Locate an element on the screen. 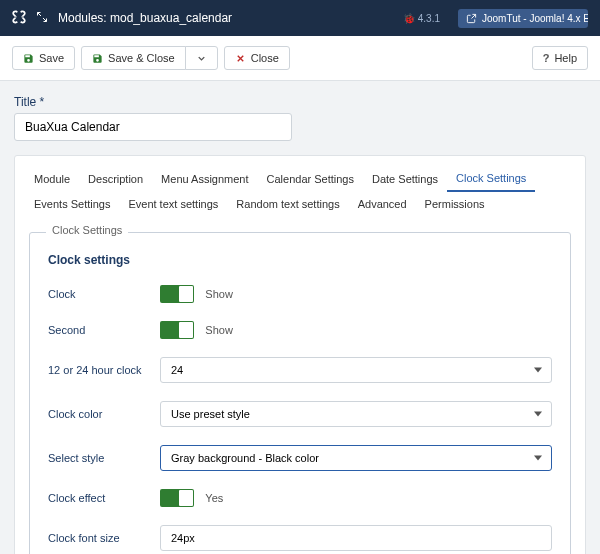  version-badge: 🐞 4.3.1 is located at coordinates (422, 18).